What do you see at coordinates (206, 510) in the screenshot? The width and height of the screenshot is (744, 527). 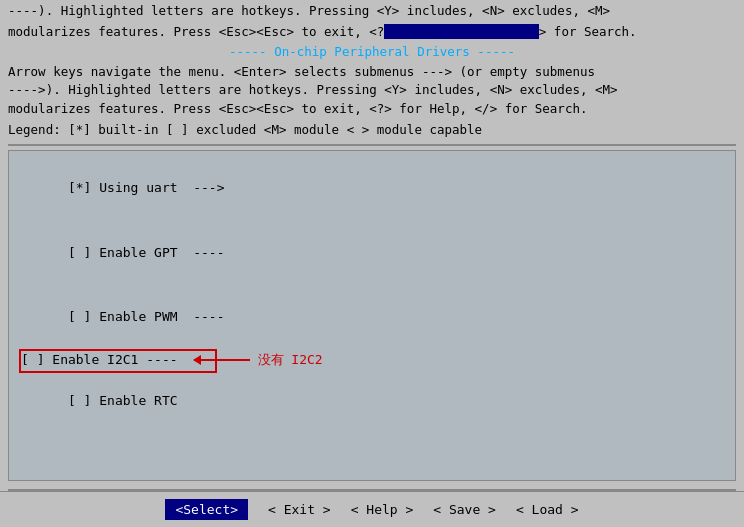 I see `select-button: <Select>` at bounding box center [206, 510].